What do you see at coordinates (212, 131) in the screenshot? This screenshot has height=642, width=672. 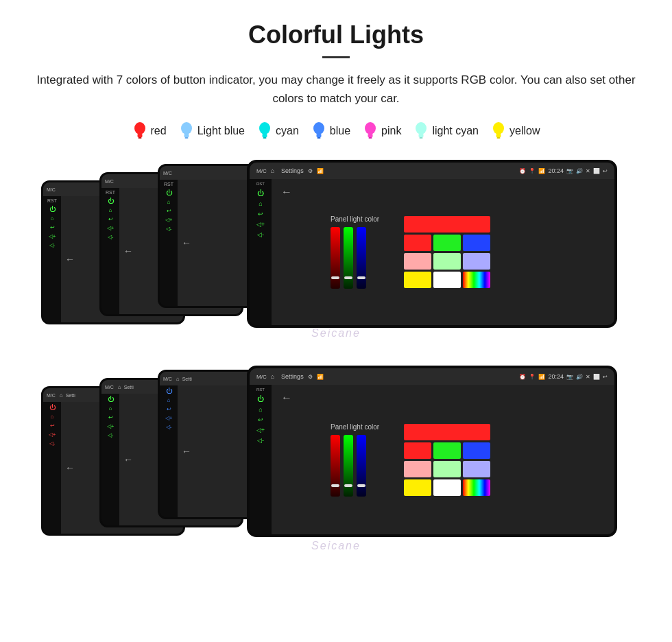 I see `color-item-lightblue: Light blue` at bounding box center [212, 131].